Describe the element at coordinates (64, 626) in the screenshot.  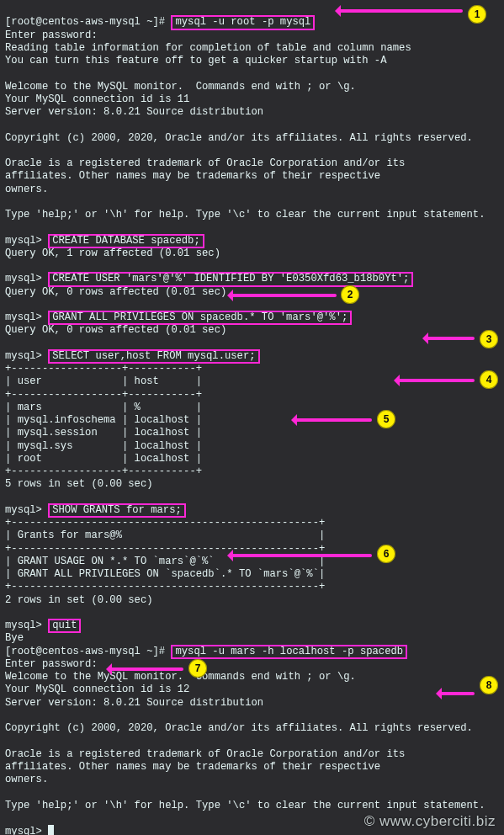
I see `highlighted-command-7: quit` at that location.